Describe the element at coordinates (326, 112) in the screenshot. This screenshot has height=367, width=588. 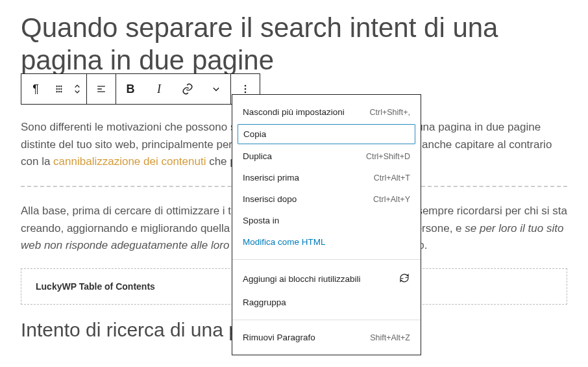
I see `menu-hide-more-settings: Nascondi più impostazioni Ctrl+Shift+,` at that location.